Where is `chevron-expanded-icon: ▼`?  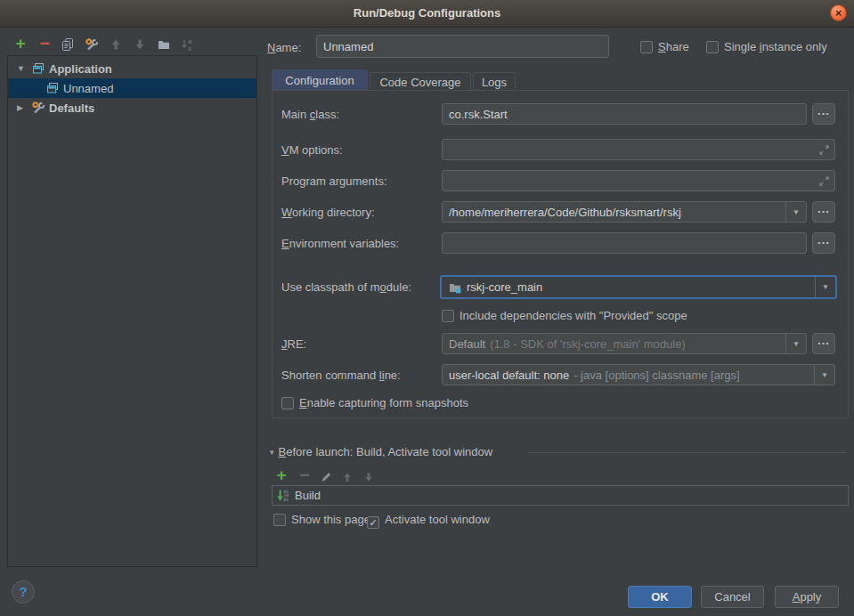
chevron-expanded-icon: ▼ is located at coordinates (21, 69).